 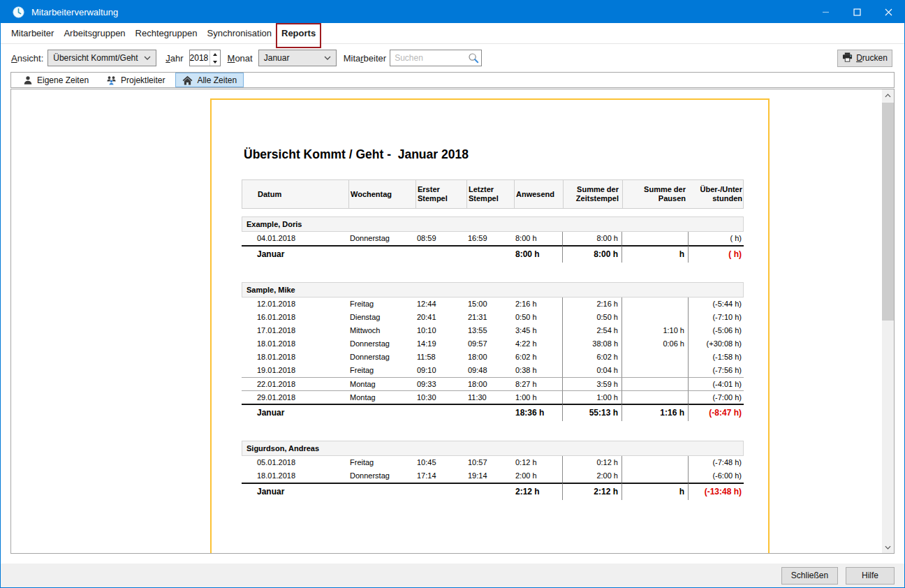 What do you see at coordinates (493, 239) in the screenshot?
I see `table-row: 04.01.2018Donnerstag08:5916:598:00 h8:00…` at bounding box center [493, 239].